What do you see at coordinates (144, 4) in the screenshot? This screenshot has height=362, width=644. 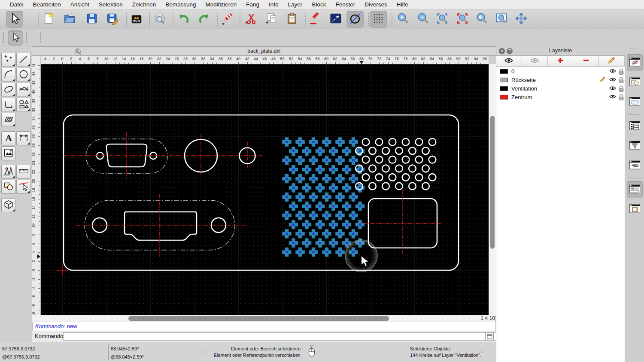 I see `menu-zeichnen: Zeichnen` at bounding box center [144, 4].